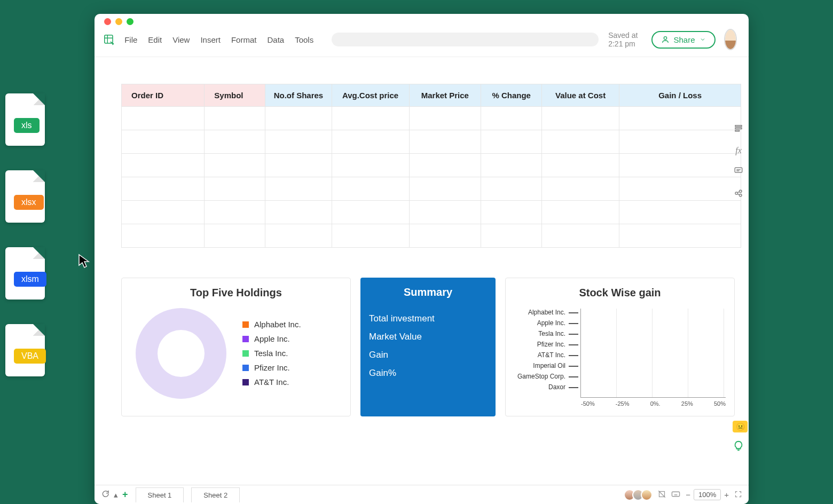 The image size is (833, 504). Describe the element at coordinates (428, 293) in the screenshot. I see `summary-title: Summary` at that location.